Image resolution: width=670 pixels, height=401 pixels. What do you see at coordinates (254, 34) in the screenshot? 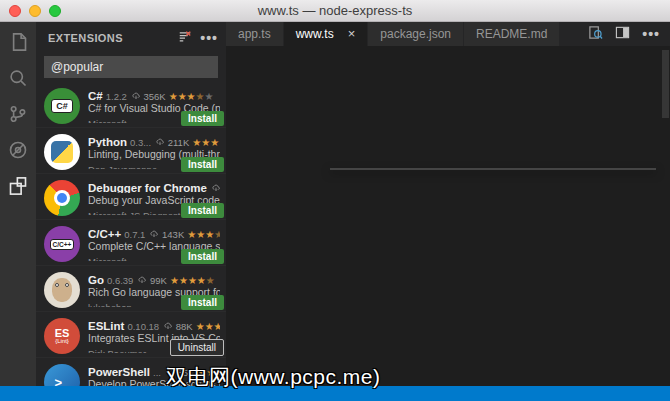
I see `tab-label: app.ts` at bounding box center [254, 34].